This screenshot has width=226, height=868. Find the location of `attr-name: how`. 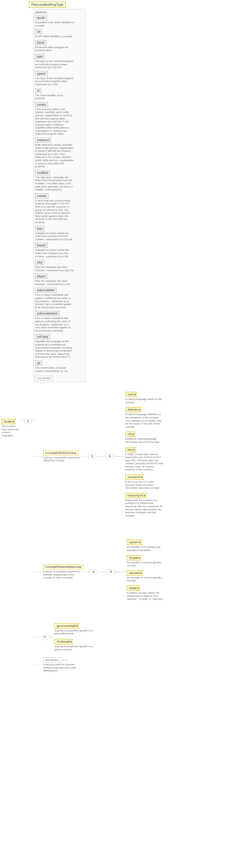

attr-name: how is located at coordinates (40, 228).